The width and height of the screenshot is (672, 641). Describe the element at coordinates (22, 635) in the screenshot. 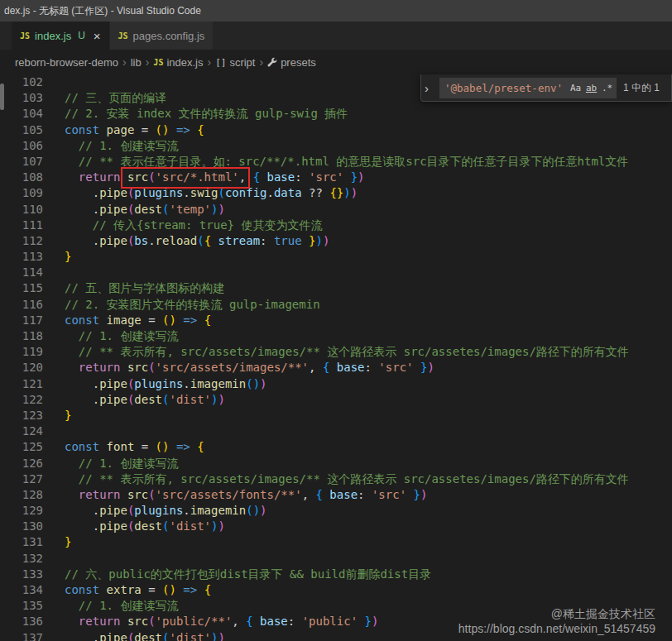

I see `line-number: 137` at that location.